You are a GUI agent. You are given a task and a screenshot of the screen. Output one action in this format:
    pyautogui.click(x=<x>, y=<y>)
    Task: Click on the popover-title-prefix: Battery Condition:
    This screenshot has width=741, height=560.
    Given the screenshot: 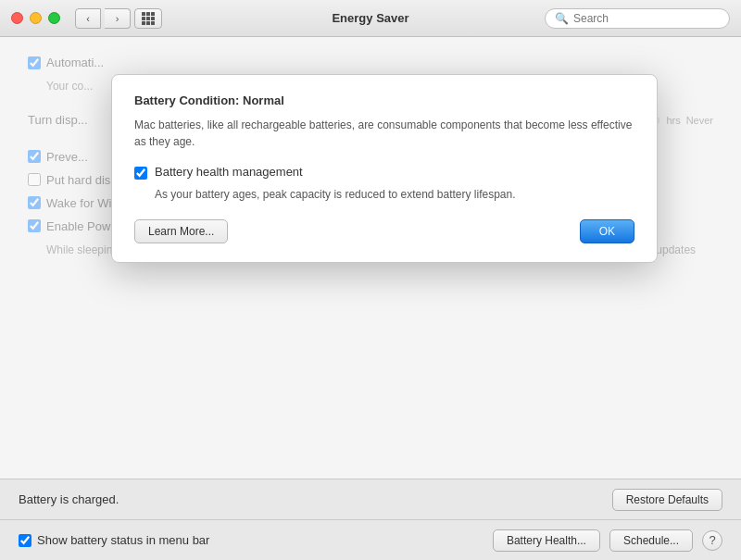 What is the action you would take?
    pyautogui.click(x=189, y=100)
    